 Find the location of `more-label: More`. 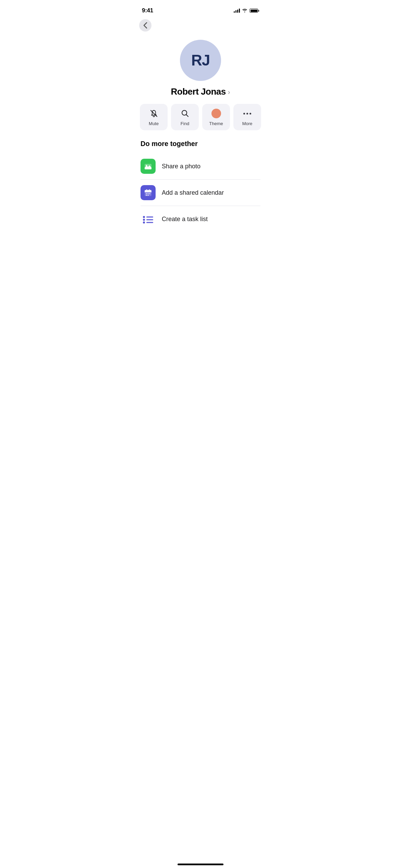

more-label: More is located at coordinates (247, 123).